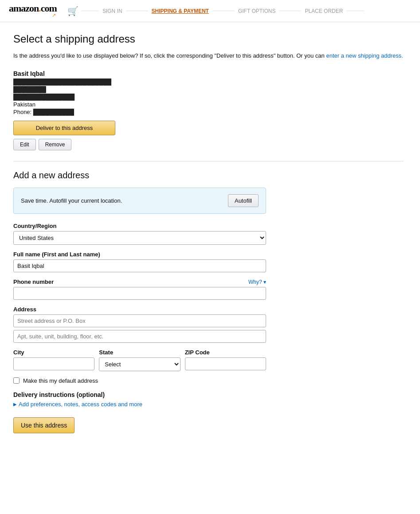  Describe the element at coordinates (208, 74) in the screenshot. I see `address-name: Basit Iqbal` at that location.